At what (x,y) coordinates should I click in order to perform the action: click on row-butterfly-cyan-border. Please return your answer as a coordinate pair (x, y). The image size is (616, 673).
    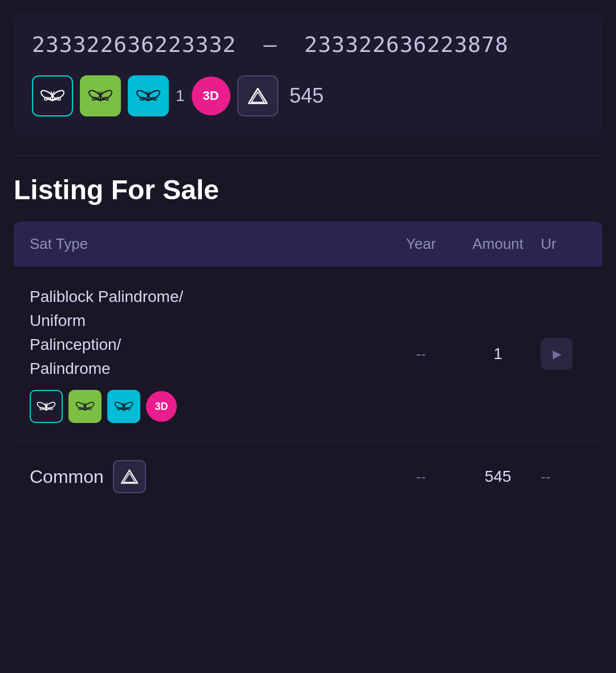
    Looking at the image, I should click on (46, 406).